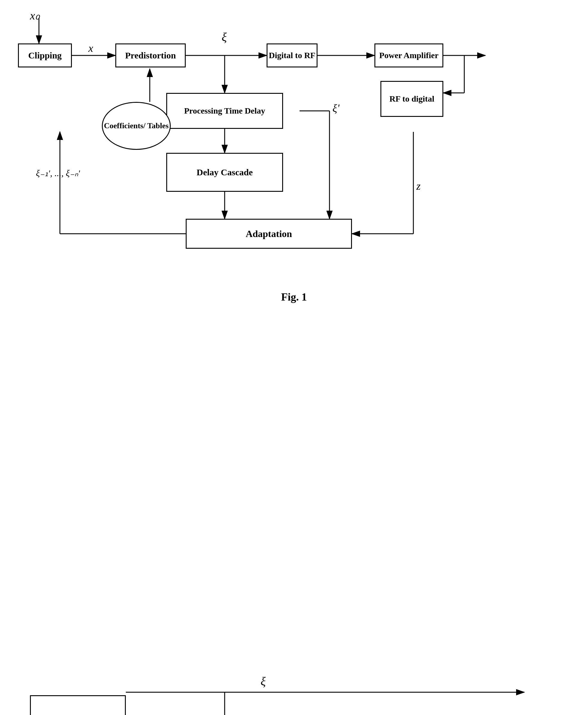  I want to click on power-amplifier-box: Power Amplifier, so click(409, 56).